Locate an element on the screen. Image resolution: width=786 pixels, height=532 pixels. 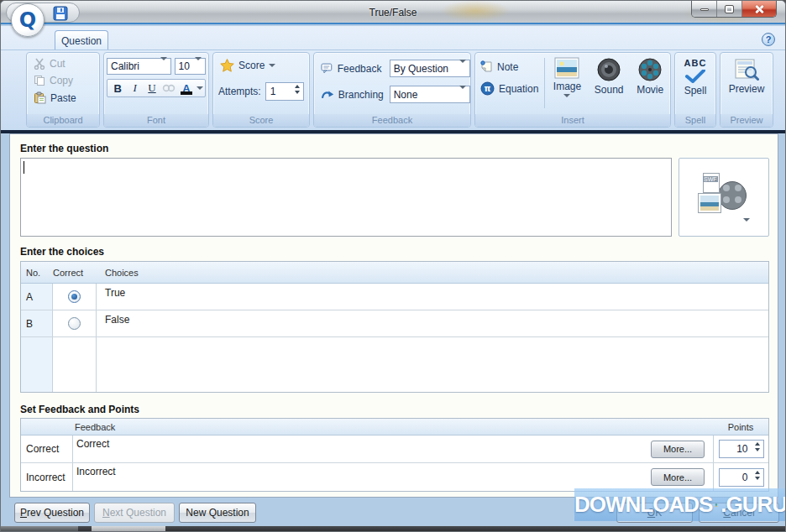
feedback-label: Feedback is located at coordinates (361, 69).